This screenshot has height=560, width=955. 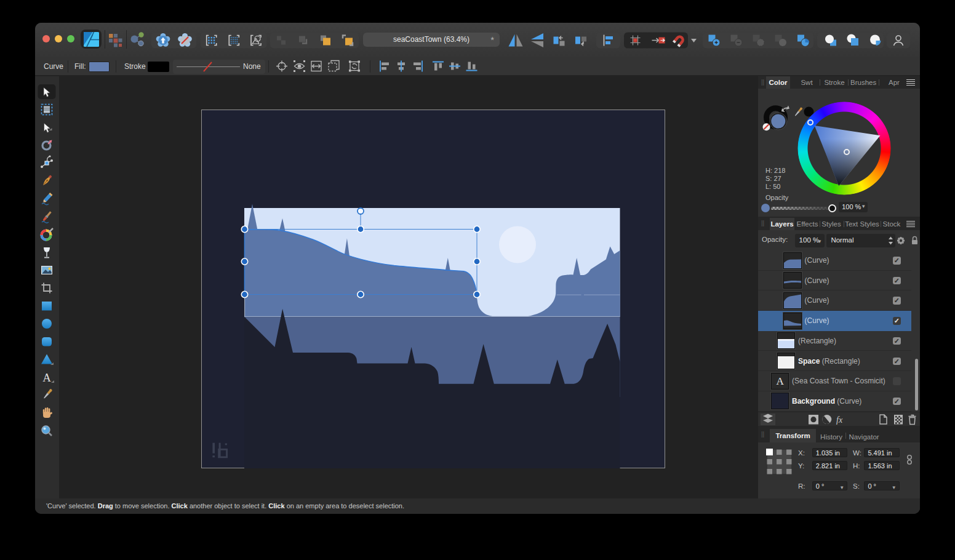 What do you see at coordinates (47, 378) in the screenshot?
I see `svg-text: A` at bounding box center [47, 378].